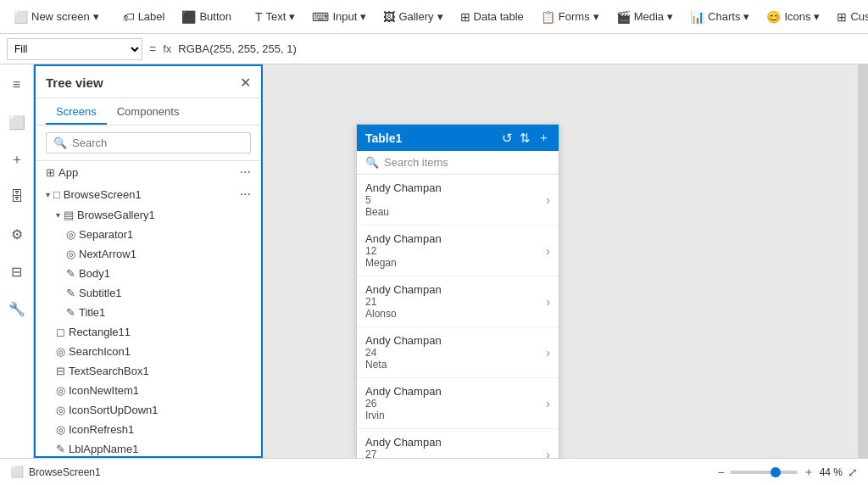  What do you see at coordinates (456, 212) in the screenshot?
I see `table-row-sub: Beau` at bounding box center [456, 212].